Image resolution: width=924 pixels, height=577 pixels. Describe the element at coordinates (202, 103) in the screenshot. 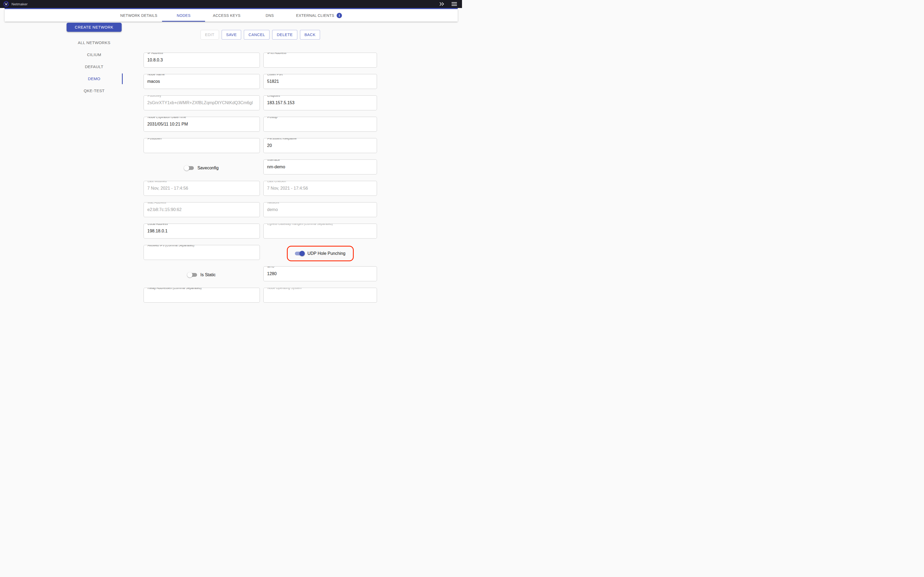

I see `publickey-field: Publickey 2sGnrXTY1xb+cWMR+ZXfBLZqmpDtYC…` at that location.